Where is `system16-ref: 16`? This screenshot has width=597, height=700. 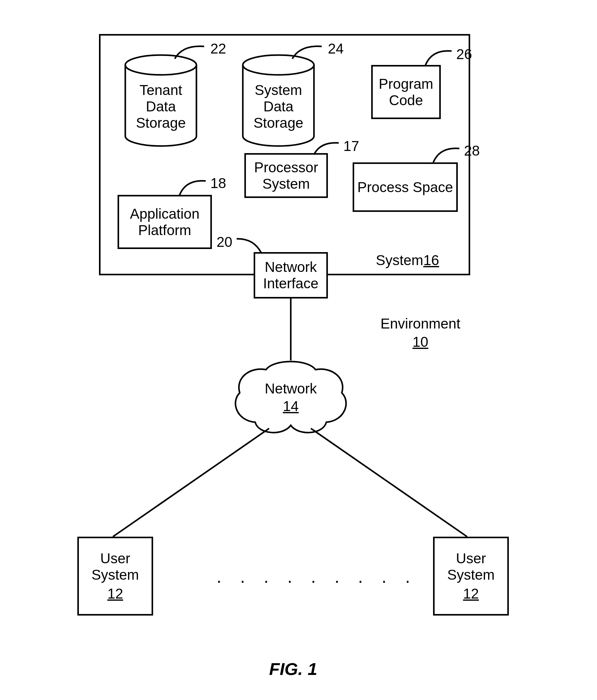 system16-ref: 16 is located at coordinates (431, 260).